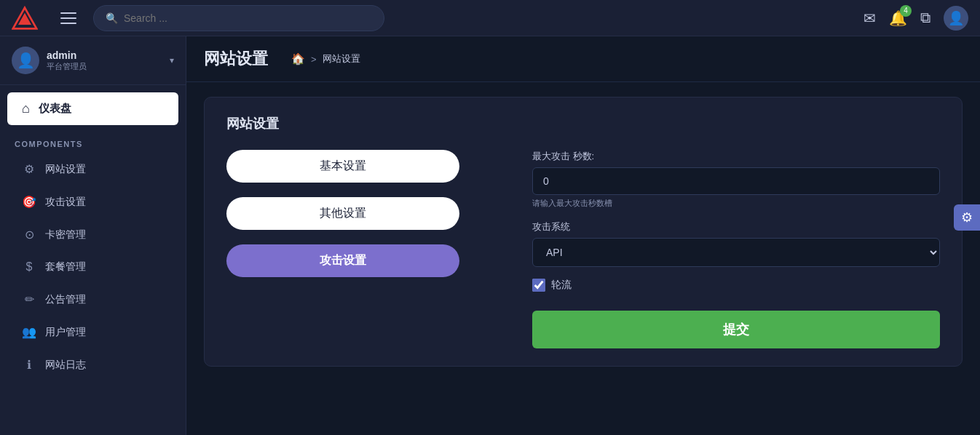 Image resolution: width=980 pixels, height=435 pixels. Describe the element at coordinates (248, 18) in the screenshot. I see `search-input` at that location.